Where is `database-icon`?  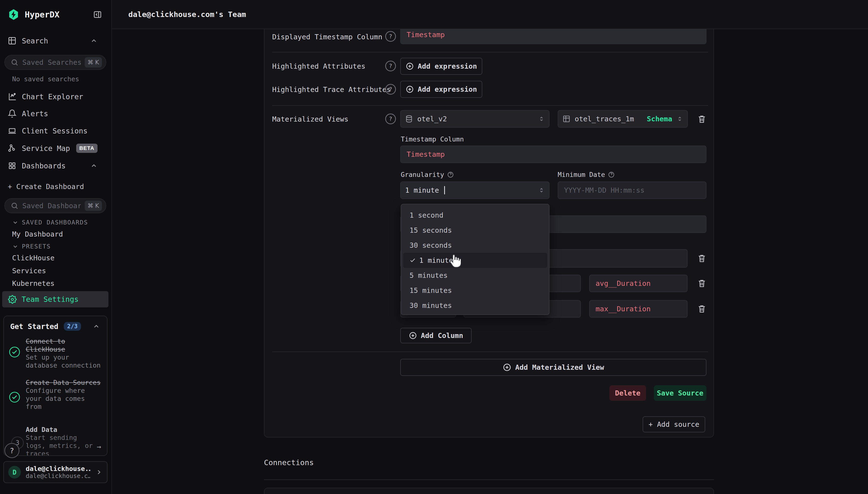 database-icon is located at coordinates (409, 119).